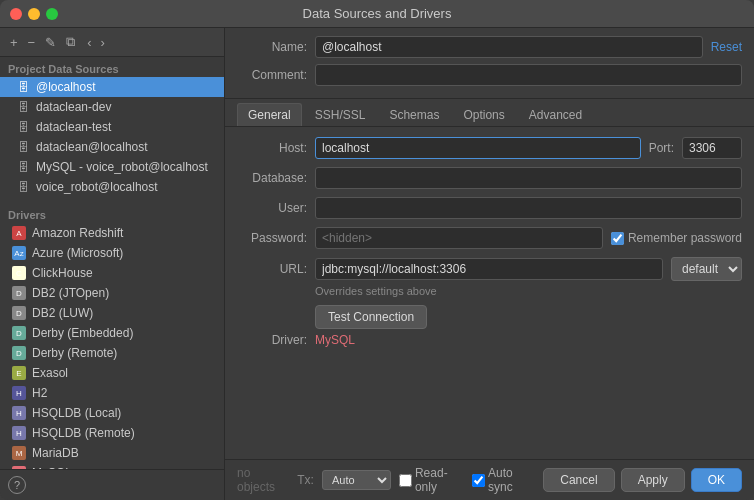  Describe the element at coordinates (459, 238) in the screenshot. I see `password-input` at that location.